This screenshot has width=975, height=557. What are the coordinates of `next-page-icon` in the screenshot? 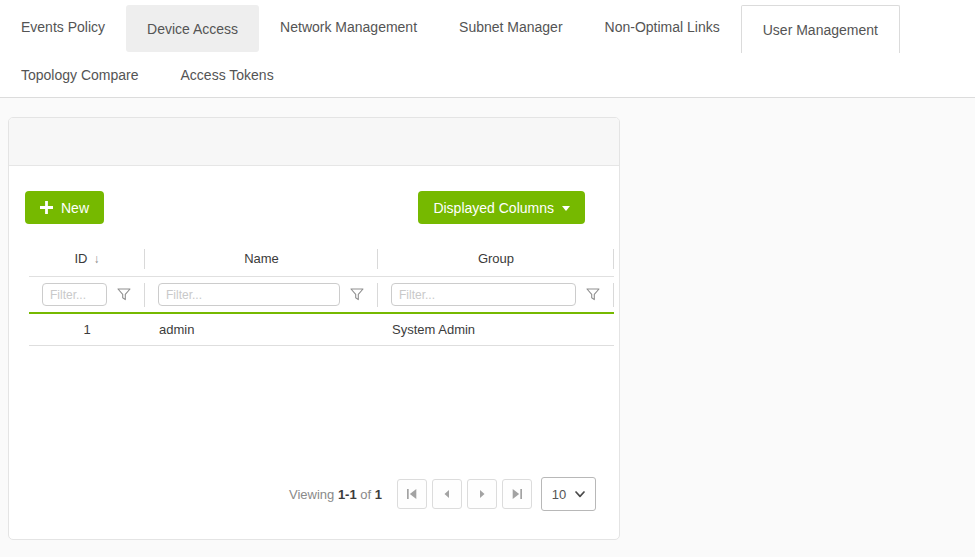 It's located at (482, 494).